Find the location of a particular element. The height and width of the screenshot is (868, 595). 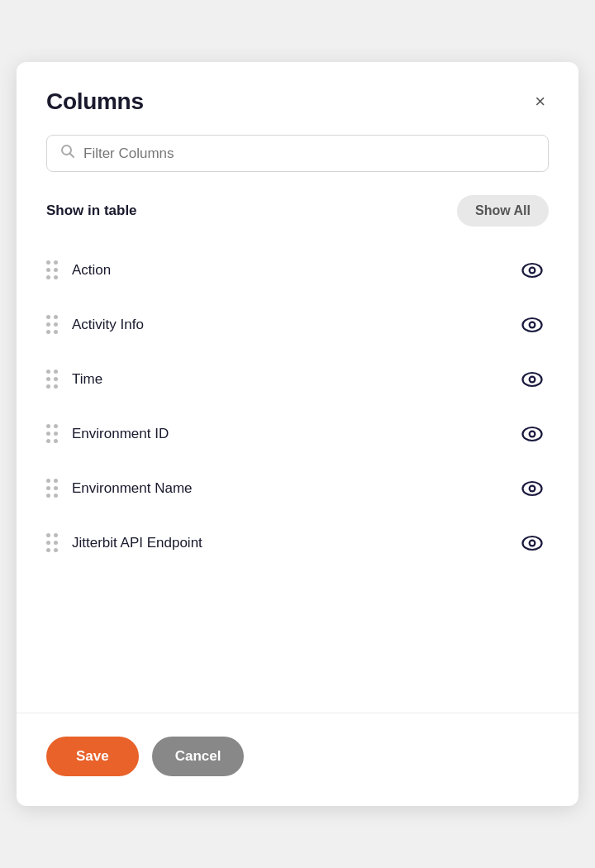

column-item: Jitterbit API Endpoint is located at coordinates (298, 543).